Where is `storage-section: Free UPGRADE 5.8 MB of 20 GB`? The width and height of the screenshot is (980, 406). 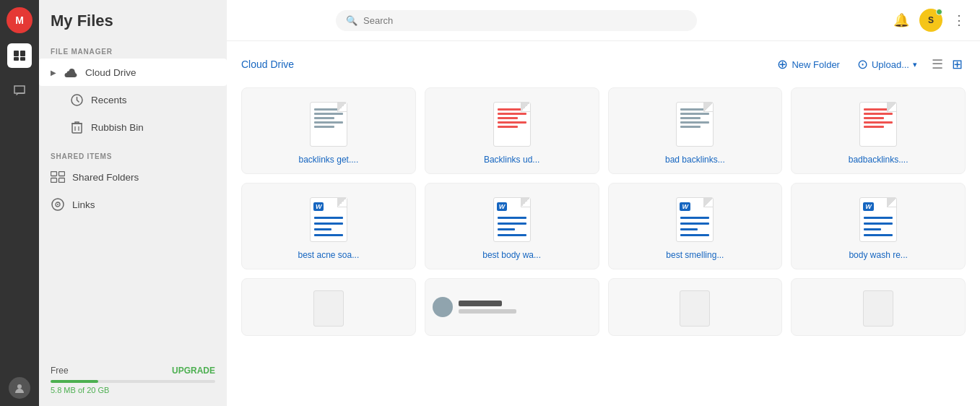
storage-section: Free UPGRADE 5.8 MB of 20 GB is located at coordinates (133, 381).